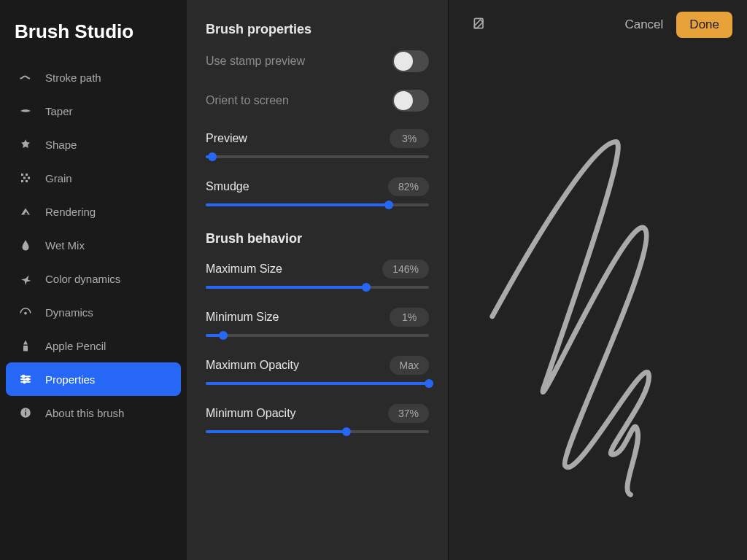 The image size is (747, 560). I want to click on taper-icon, so click(26, 111).